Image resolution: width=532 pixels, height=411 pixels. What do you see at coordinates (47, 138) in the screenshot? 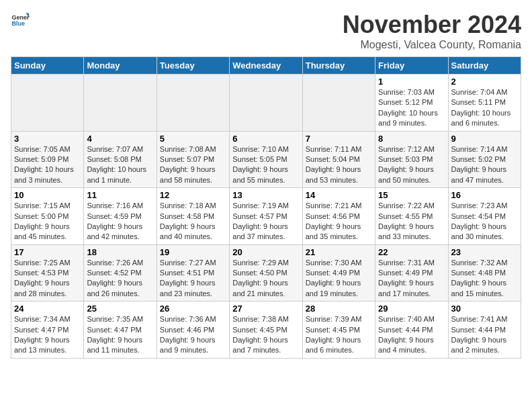
I see `day-number: 3` at bounding box center [47, 138].